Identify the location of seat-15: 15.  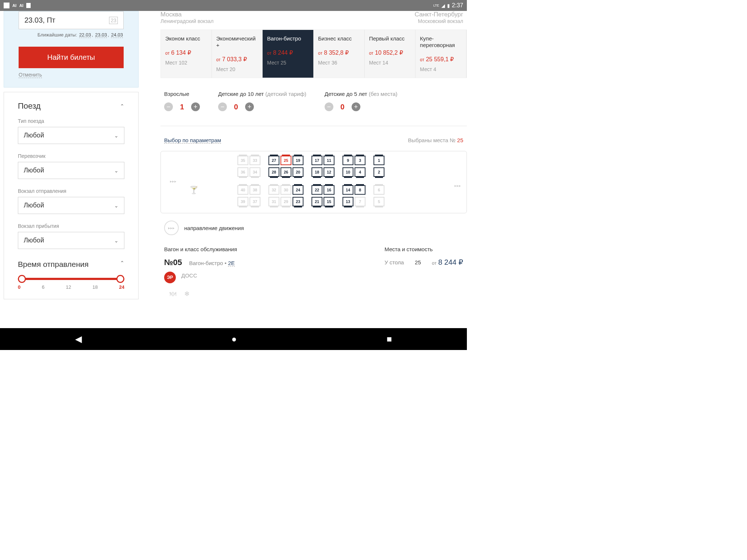
(329, 202).